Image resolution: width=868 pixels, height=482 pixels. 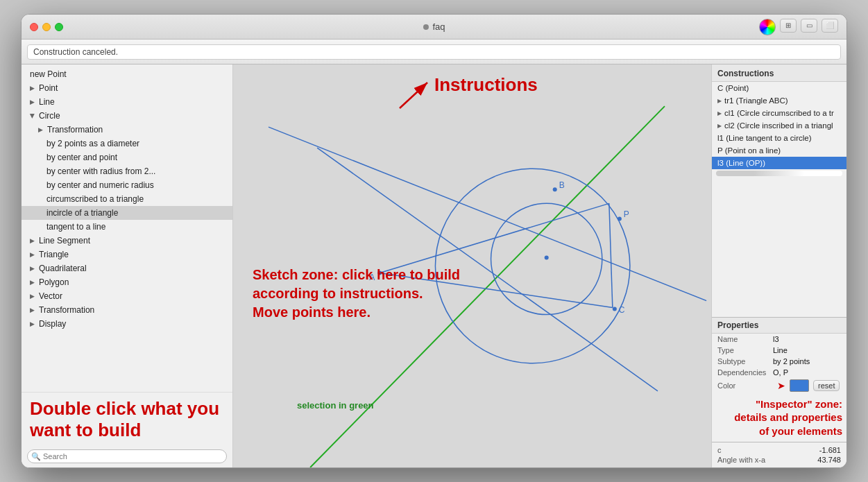 What do you see at coordinates (59, 27) in the screenshot?
I see `maximize-button` at bounding box center [59, 27].